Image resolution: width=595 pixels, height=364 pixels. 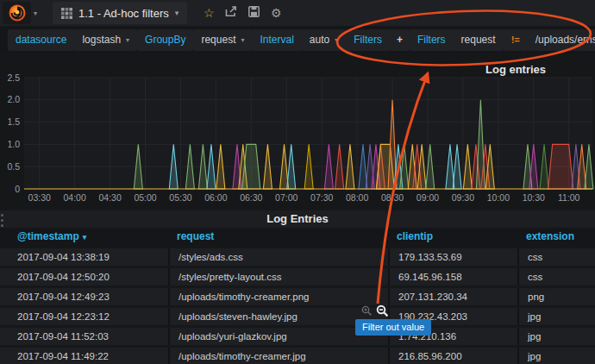 I want to click on svg-text: 0, so click(x=17, y=189).